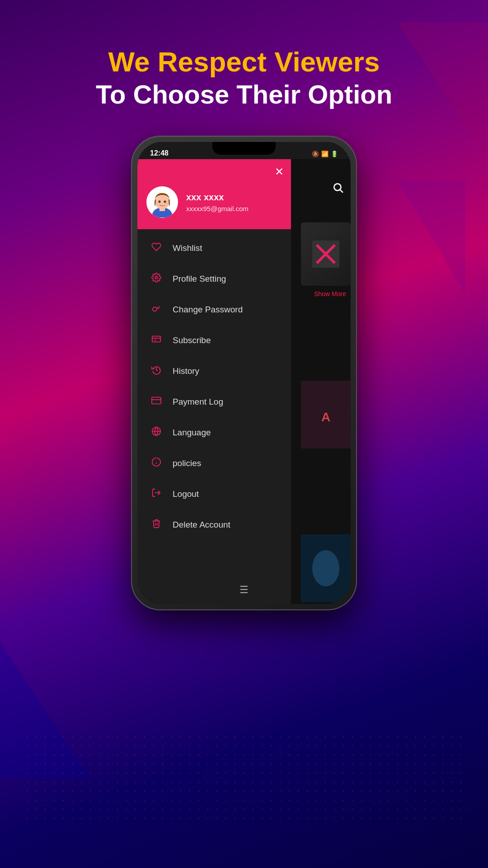  What do you see at coordinates (217, 203) in the screenshot?
I see `user-details: xxx xxxx xxxxx95@gmail.com` at bounding box center [217, 203].